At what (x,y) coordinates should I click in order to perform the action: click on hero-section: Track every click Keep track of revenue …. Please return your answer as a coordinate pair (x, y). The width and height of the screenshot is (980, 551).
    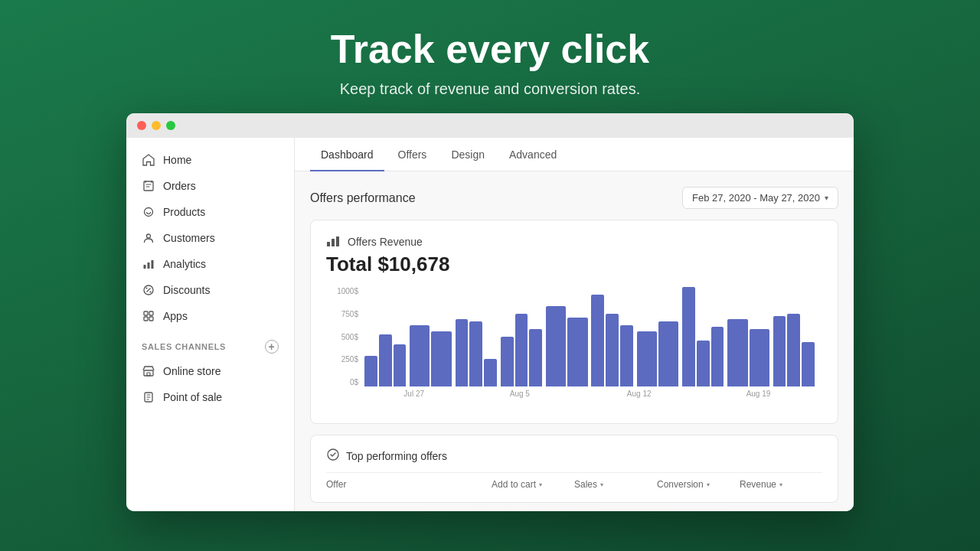
    Looking at the image, I should click on (490, 57).